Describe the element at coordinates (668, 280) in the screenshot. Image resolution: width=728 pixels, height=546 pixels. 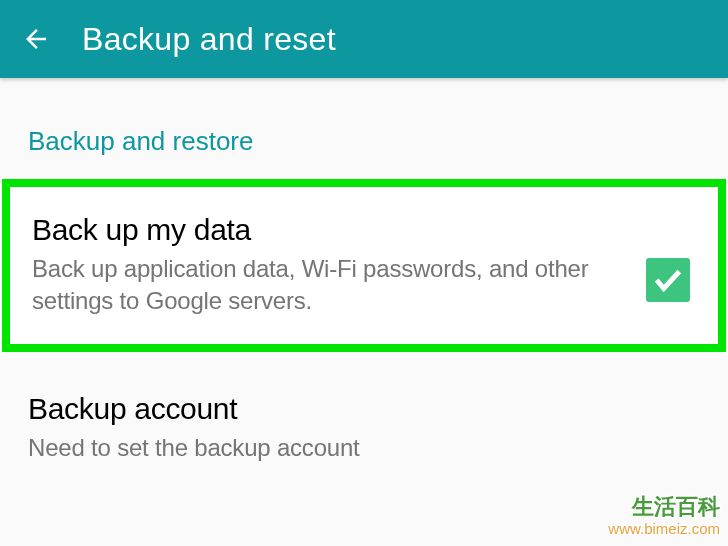
I see `backup-checkbox` at that location.